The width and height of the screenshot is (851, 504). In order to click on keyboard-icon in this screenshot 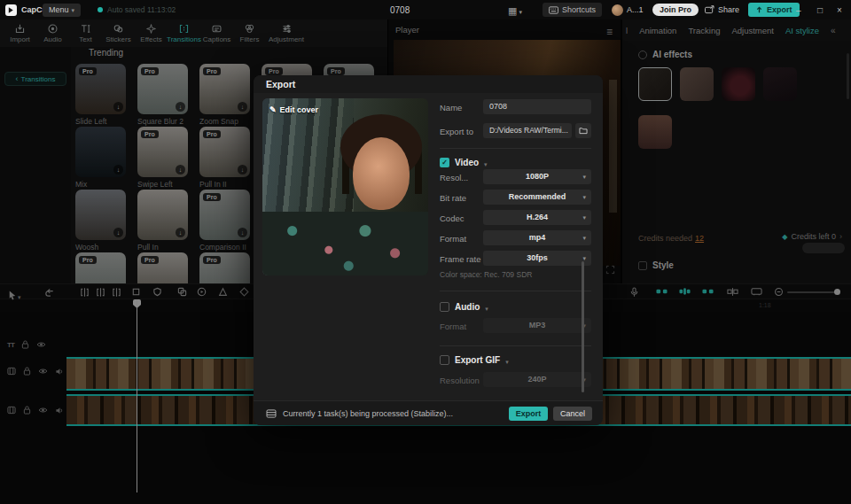, I will do `click(553, 11)`.